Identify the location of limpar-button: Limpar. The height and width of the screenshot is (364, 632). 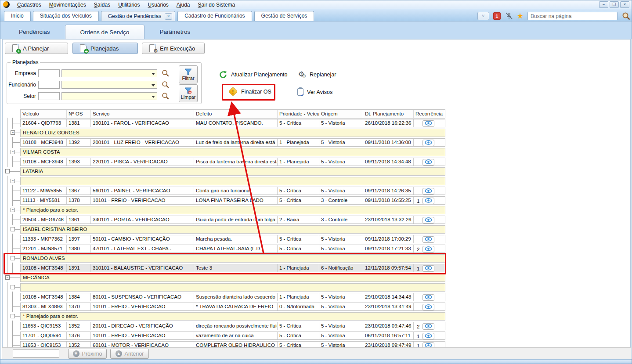
(188, 93).